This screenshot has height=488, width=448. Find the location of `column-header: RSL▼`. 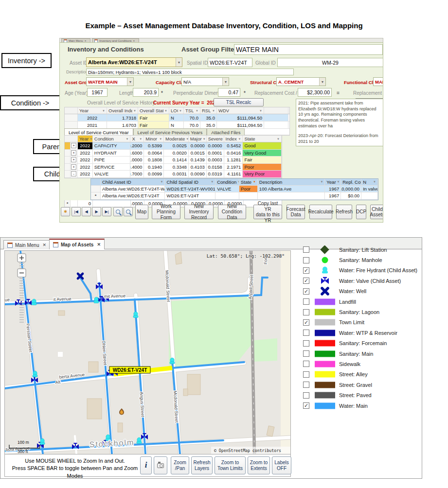

column-header: RSL▼ is located at coordinates (209, 111).